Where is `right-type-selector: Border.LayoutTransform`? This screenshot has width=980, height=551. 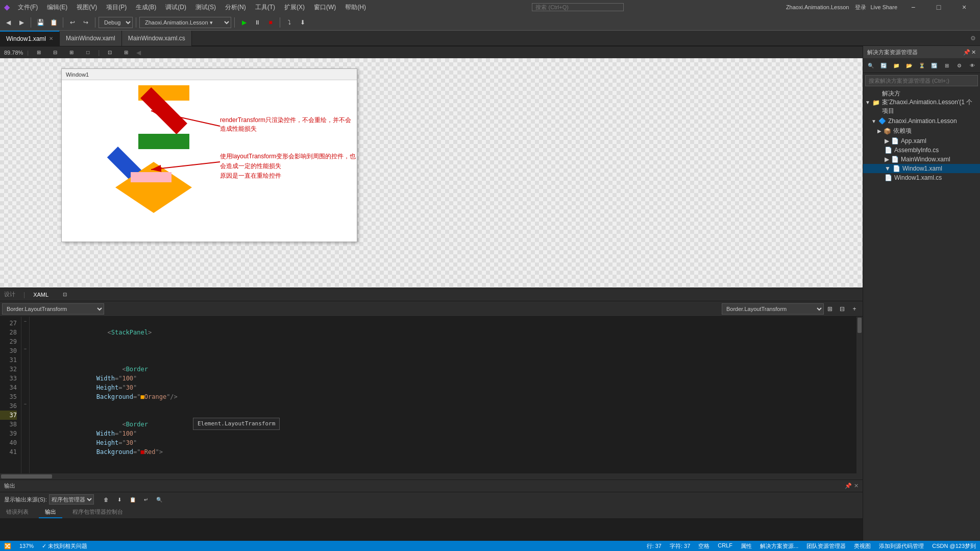
right-type-selector: Border.LayoutTransform is located at coordinates (773, 309).